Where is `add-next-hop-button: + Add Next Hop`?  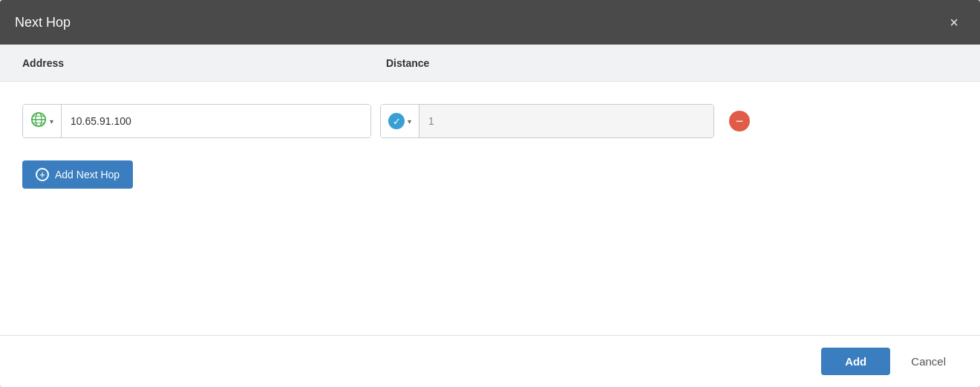
add-next-hop-button: + Add Next Hop is located at coordinates (77, 175).